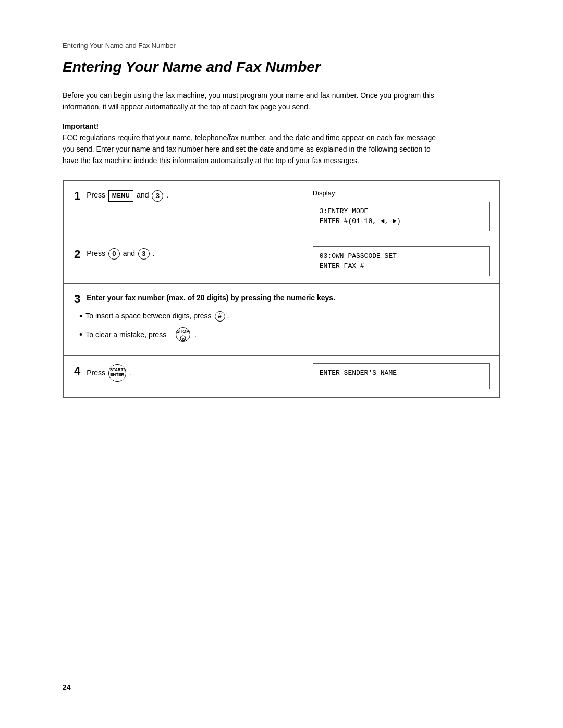 The width and height of the screenshot is (563, 728). I want to click on step-1-cell: 1 Press MENU and 3 ., so click(183, 209).